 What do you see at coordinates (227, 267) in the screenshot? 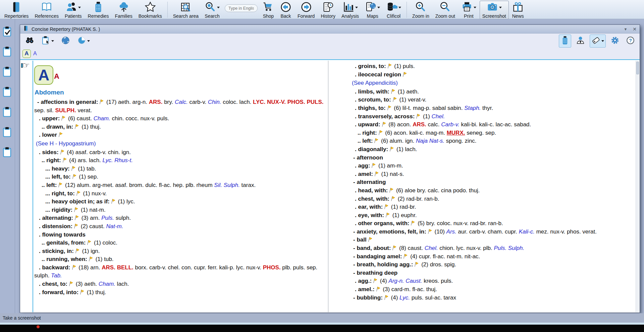
I see `remedy: kali-p.` at bounding box center [227, 267].